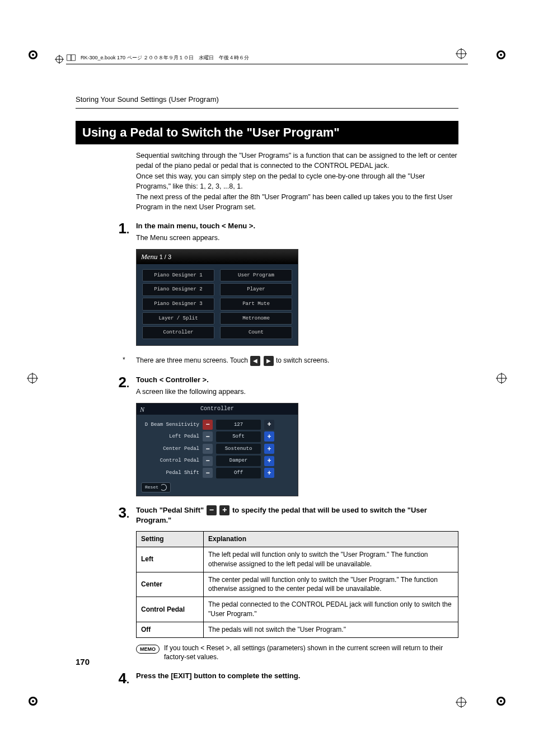  What do you see at coordinates (217, 425) in the screenshot?
I see `controller-row: D Beam Sensitivity−127+` at bounding box center [217, 425].